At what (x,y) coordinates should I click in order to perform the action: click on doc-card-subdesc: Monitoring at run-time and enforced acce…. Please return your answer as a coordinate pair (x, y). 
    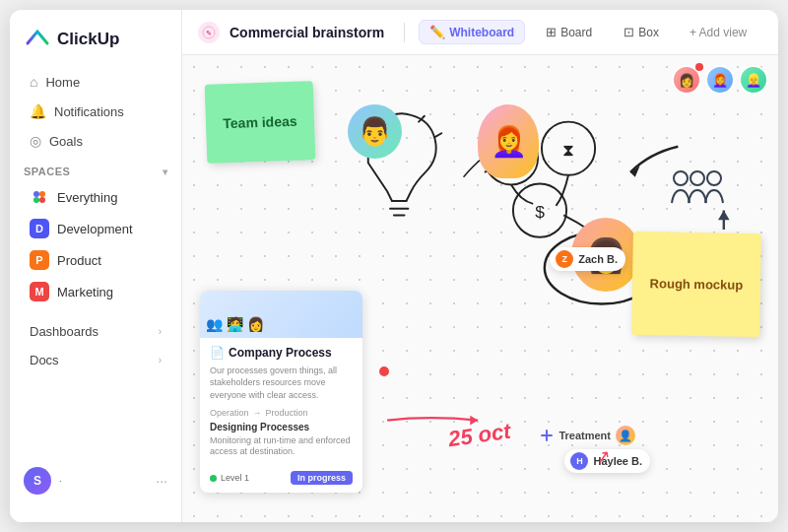
    Looking at the image, I should click on (282, 447).